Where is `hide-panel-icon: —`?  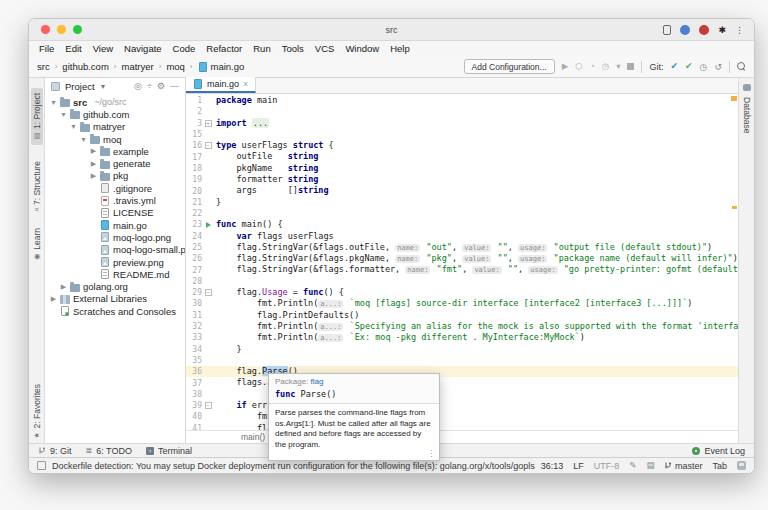
hide-panel-icon: — is located at coordinates (174, 86).